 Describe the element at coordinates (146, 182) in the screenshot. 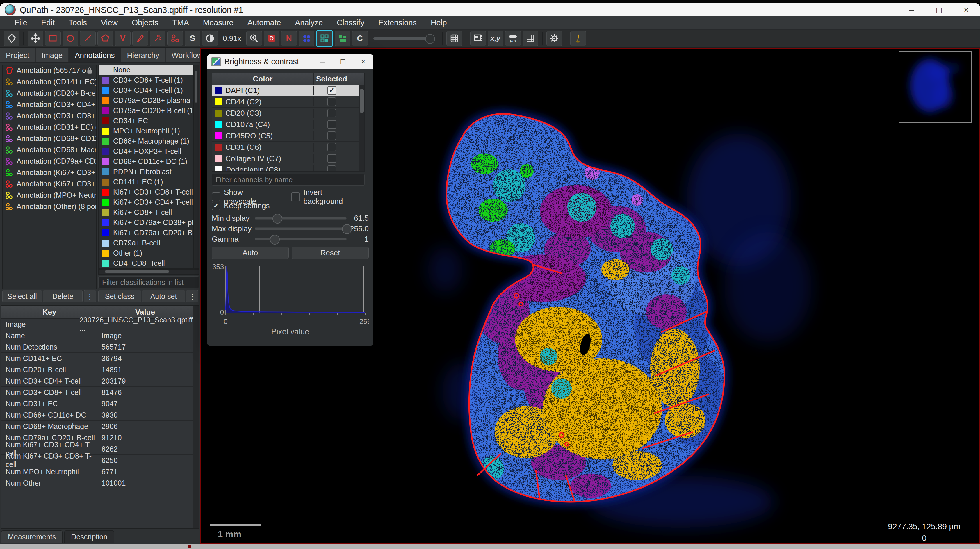

I see `class-row: CD141+ EC (1)` at that location.